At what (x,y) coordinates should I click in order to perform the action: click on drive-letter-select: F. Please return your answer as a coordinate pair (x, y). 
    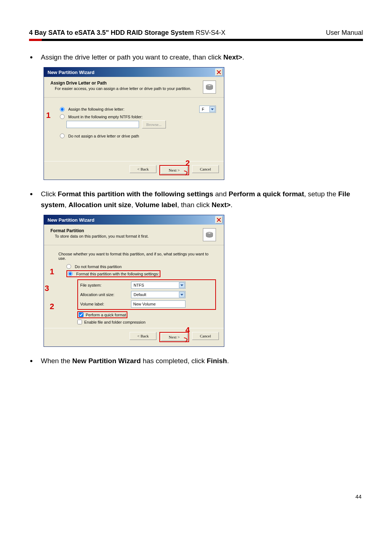
    Looking at the image, I should click on (208, 109).